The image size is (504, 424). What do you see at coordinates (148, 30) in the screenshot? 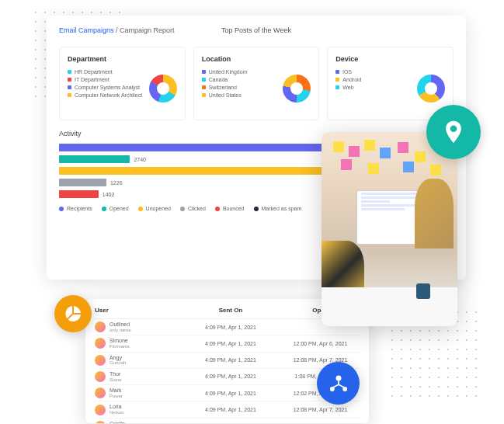
I see `breadcrumb-current: Campaign Report` at bounding box center [148, 30].